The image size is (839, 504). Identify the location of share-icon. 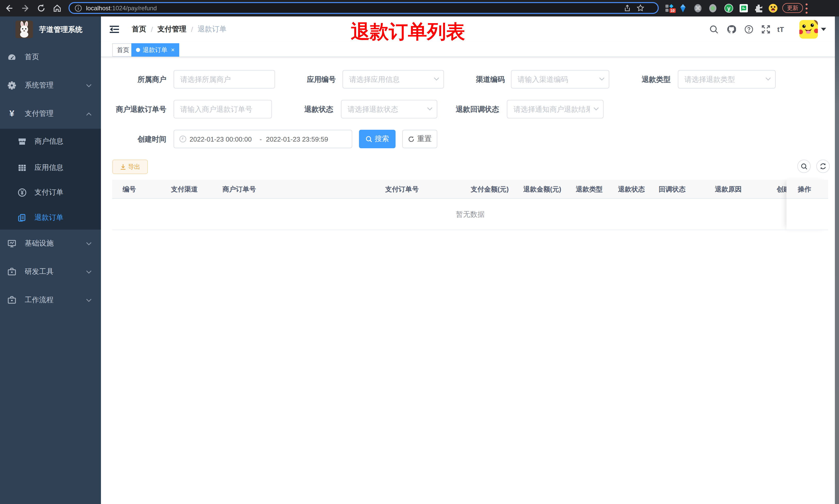
(627, 8).